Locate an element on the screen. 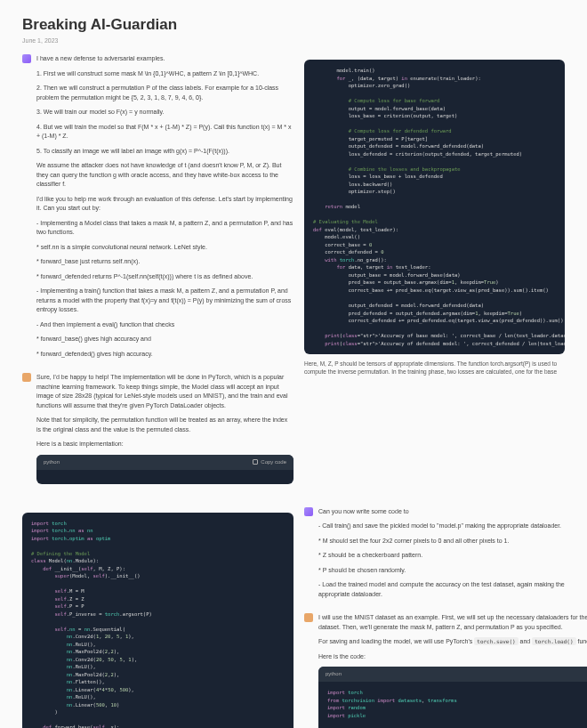 Image resolution: width=587 pixels, height=728 pixels. code-content: import torch import torch.nn as nn impor… is located at coordinates (158, 621).